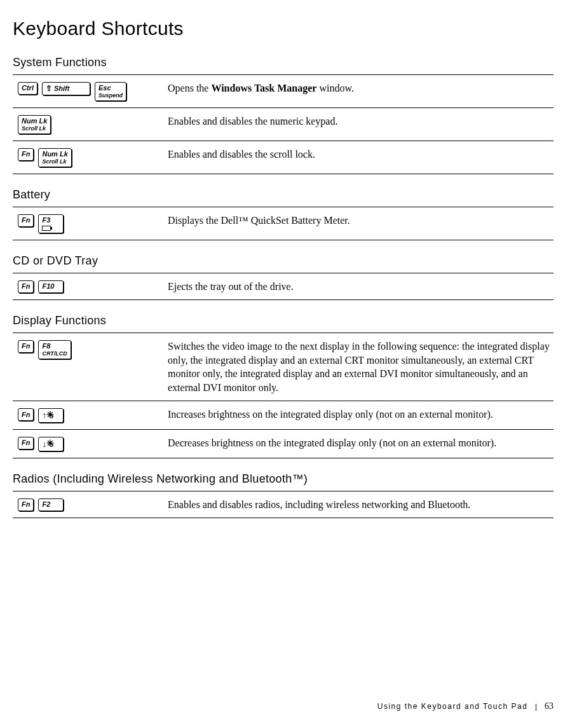  I want to click on key-brightness-up: ↑, so click(51, 416).